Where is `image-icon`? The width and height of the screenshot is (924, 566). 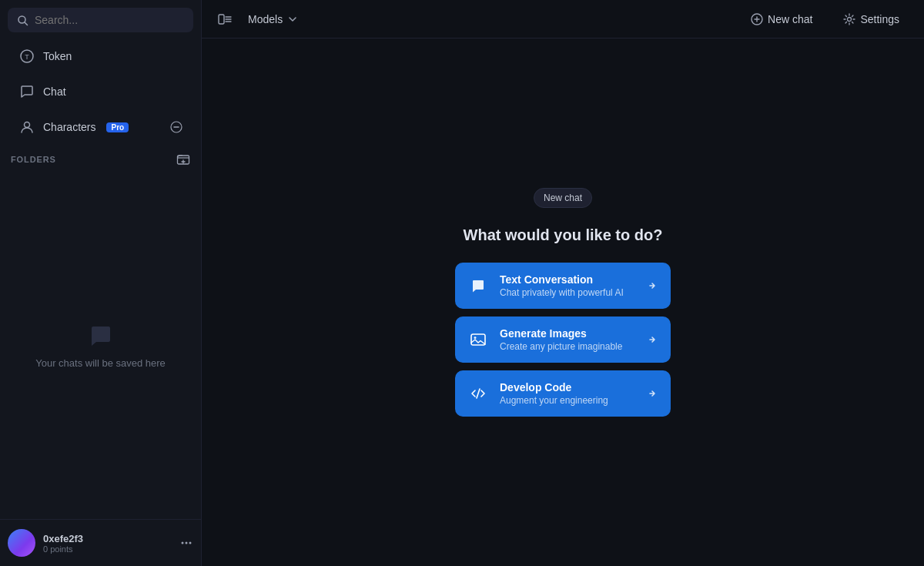
image-icon is located at coordinates (478, 340).